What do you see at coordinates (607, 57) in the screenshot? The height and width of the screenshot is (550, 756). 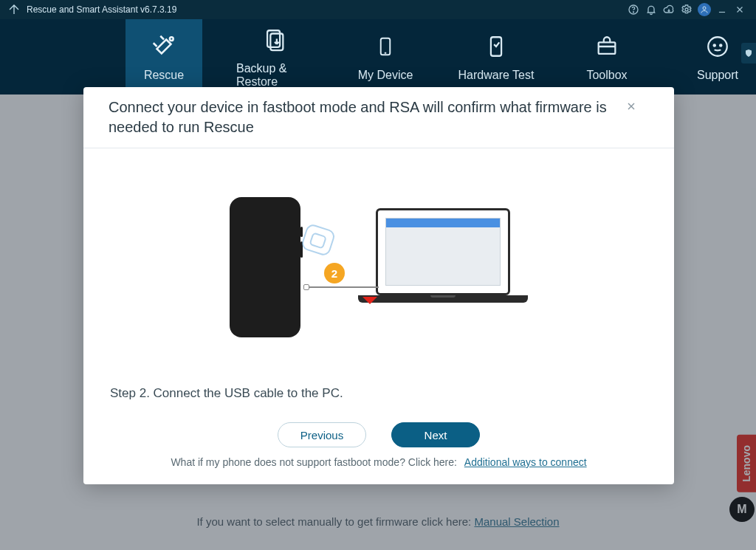 I see `nav-toolbox: Toolbox` at bounding box center [607, 57].